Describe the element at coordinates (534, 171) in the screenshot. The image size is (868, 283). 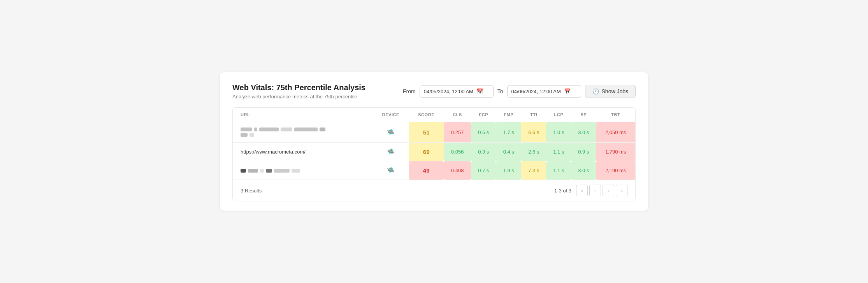
I see `tti-cell: 7.3 s` at that location.